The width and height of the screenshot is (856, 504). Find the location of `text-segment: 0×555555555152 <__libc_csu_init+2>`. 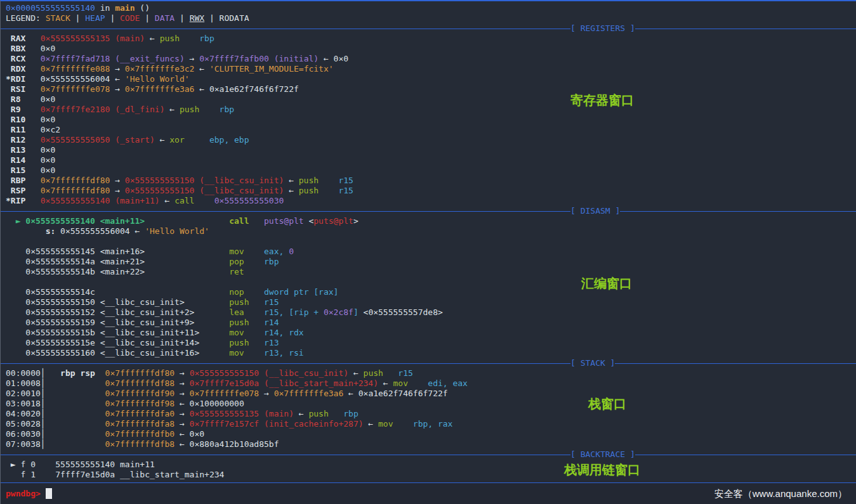

text-segment: 0×555555555152 <__libc_csu_init+2> is located at coordinates (110, 312).